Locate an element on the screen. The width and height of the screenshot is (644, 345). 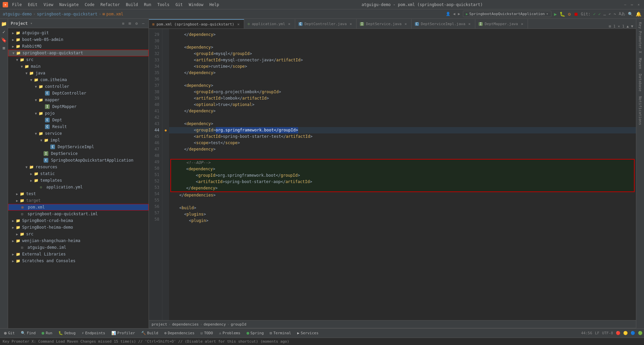
bottom-git-btn: Git is located at coordinates (9, 333).